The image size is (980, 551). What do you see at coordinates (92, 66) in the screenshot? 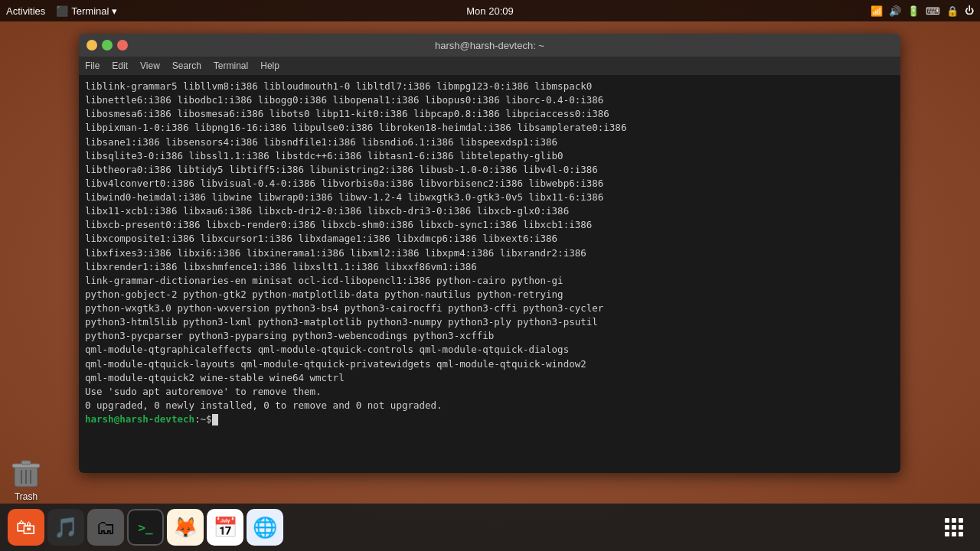
I see `menu-file: File` at bounding box center [92, 66].